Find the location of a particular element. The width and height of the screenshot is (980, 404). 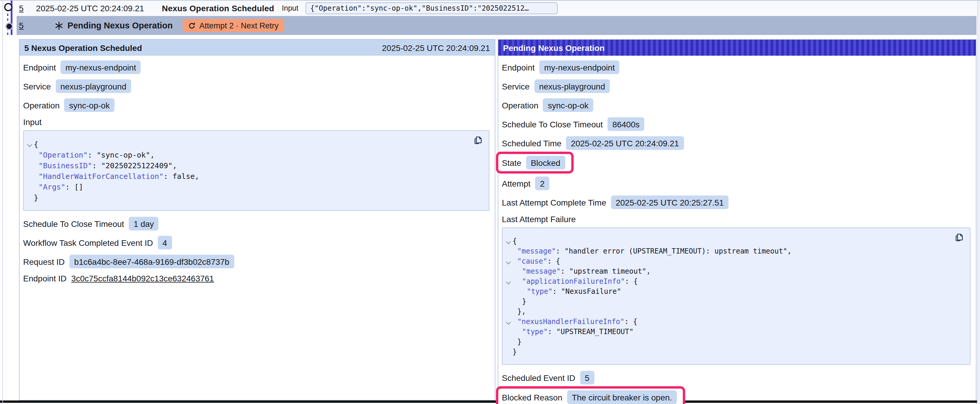

card-title: 5 Nexus Operation Scheduled is located at coordinates (83, 48).